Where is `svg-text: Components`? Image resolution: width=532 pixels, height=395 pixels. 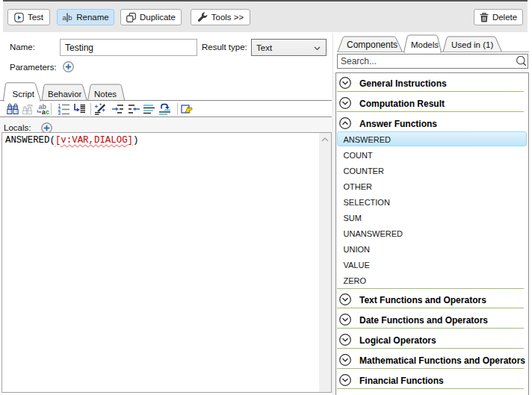 svg-text: Components is located at coordinates (372, 45).